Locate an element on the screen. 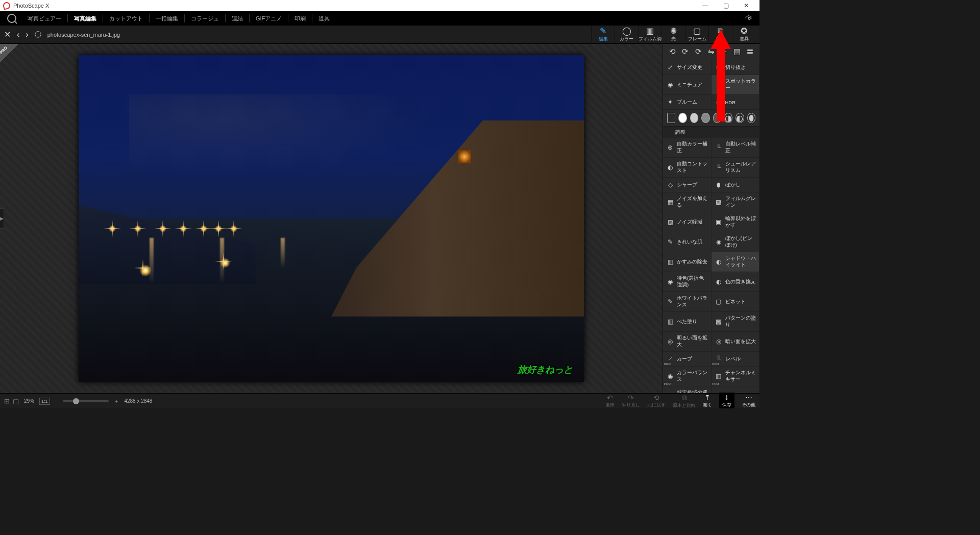 Image resolution: width=980 pixels, height=535 pixels. transform-row: ⟲⟳⟳⇋⌐▤〓 is located at coordinates (712, 52).